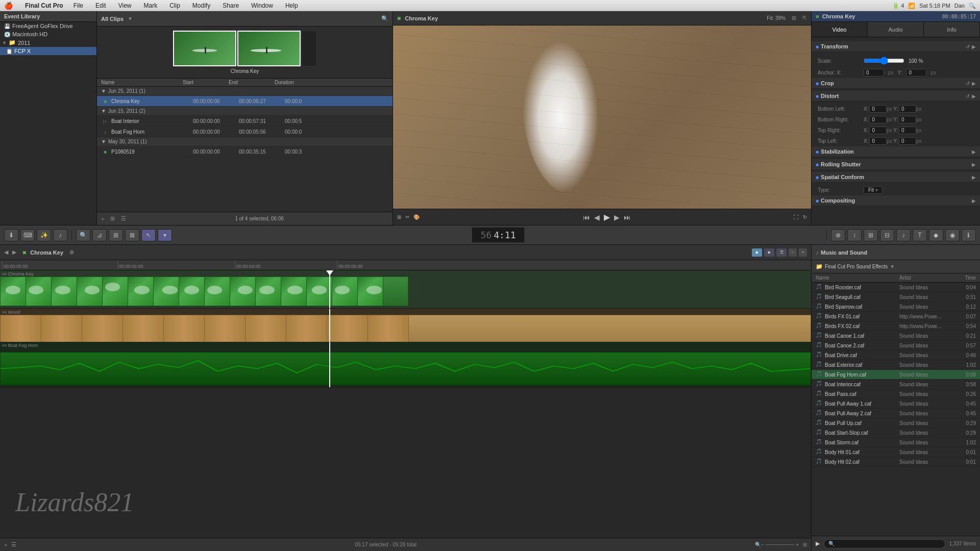 The width and height of the screenshot is (980, 551). Describe the element at coordinates (968, 47) in the screenshot. I see `transform-reset-icon: ↺` at that location.